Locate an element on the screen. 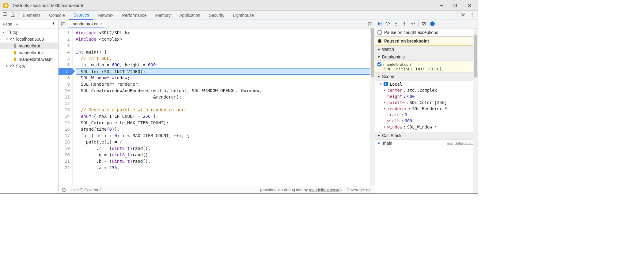  window-close-button is located at coordinates (469, 6).